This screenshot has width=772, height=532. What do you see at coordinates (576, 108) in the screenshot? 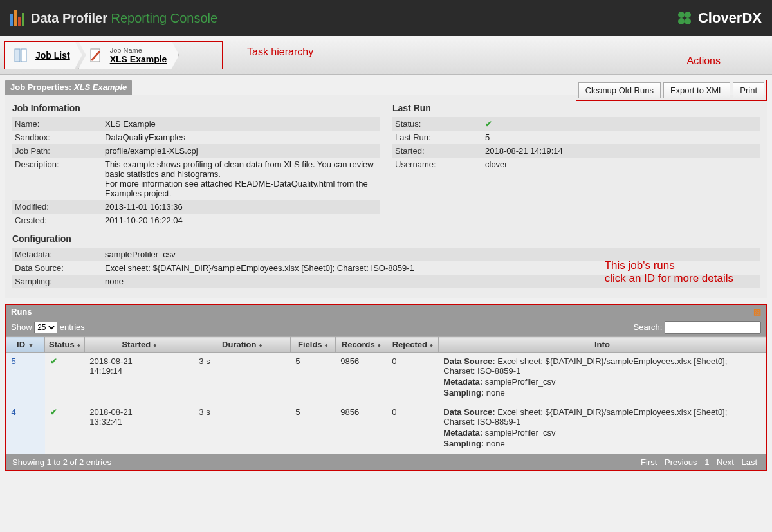
I see `last-run-heading: Last Run` at bounding box center [576, 108].